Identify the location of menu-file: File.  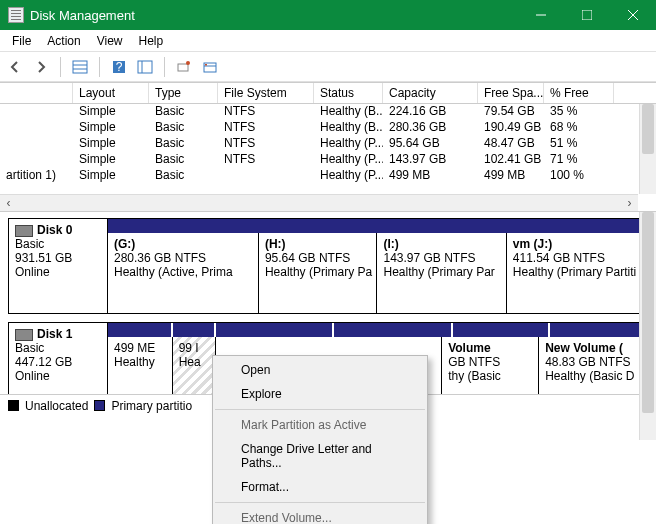
(22, 41).